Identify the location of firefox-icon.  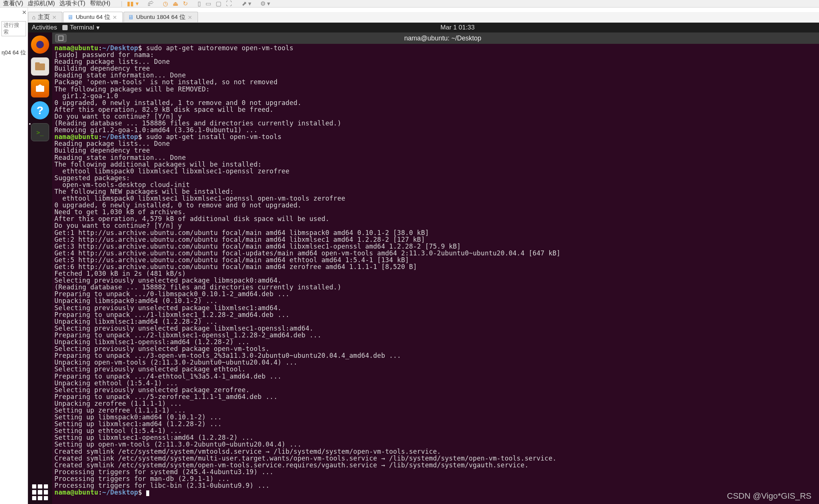
(40, 45).